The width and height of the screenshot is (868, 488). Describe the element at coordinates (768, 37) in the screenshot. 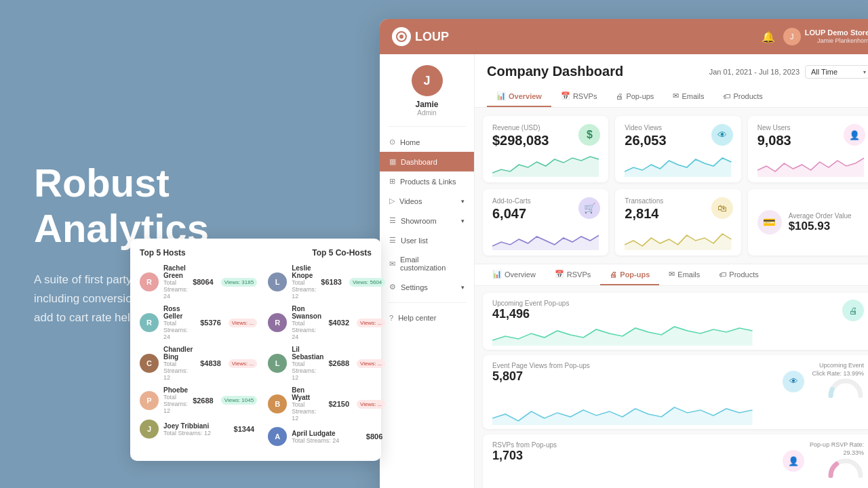

I see `notification-bell-icon: 🔔` at that location.